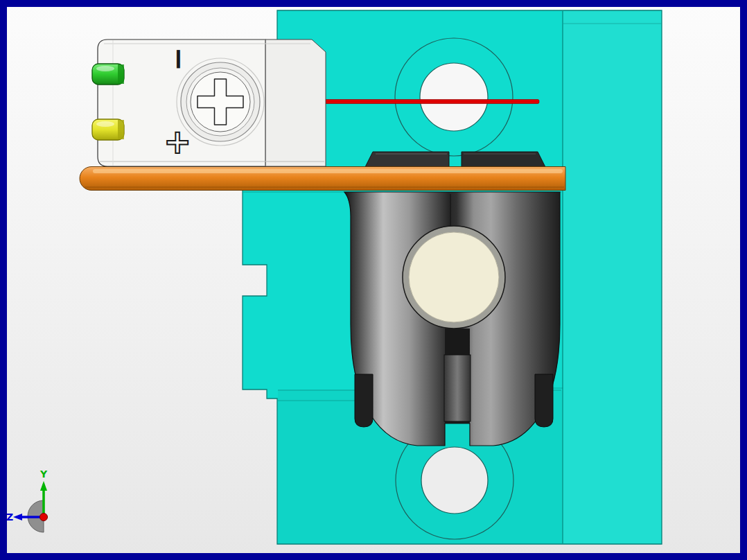 This screenshot has height=560, width=747. Describe the element at coordinates (613, 277) in the screenshot. I see `bracket-side-face` at that location.